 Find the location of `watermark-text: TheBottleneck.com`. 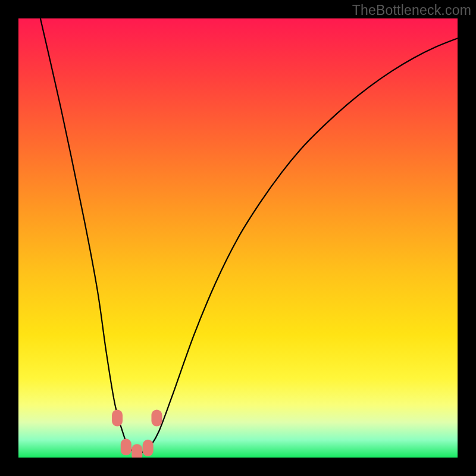

watermark-text: TheBottleneck.com is located at coordinates (412, 11).